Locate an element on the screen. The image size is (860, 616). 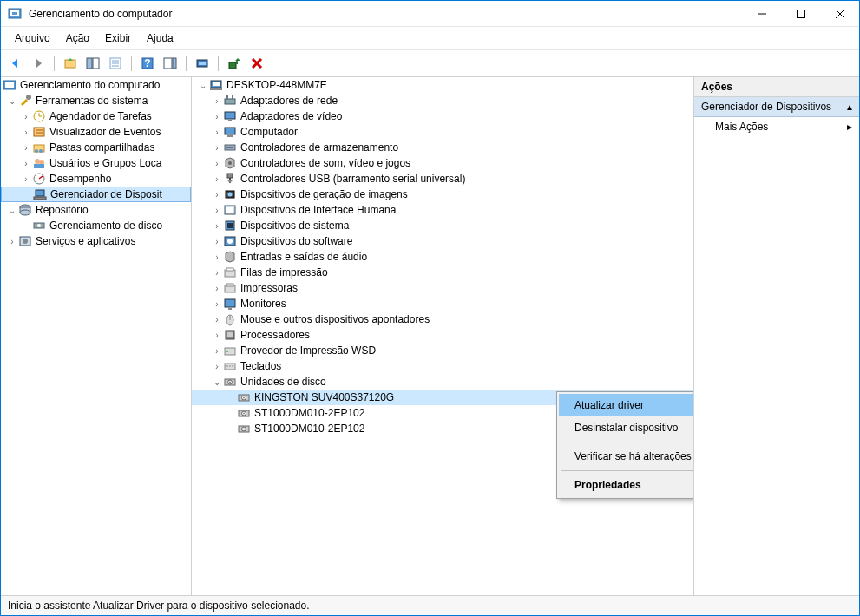
actions-section: Gerenciador de Dispositivos ▴ is located at coordinates (777, 108).